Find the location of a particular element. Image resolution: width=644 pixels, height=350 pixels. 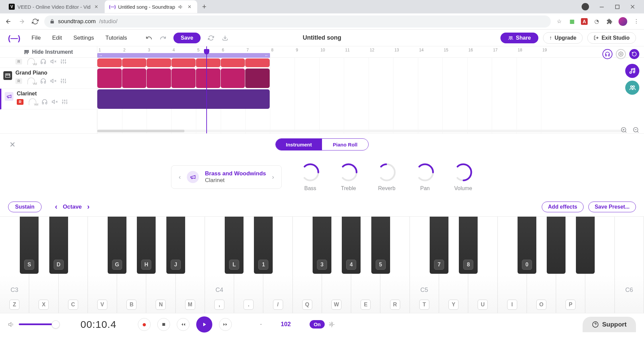

octave-up-icon: › is located at coordinates (89, 207).